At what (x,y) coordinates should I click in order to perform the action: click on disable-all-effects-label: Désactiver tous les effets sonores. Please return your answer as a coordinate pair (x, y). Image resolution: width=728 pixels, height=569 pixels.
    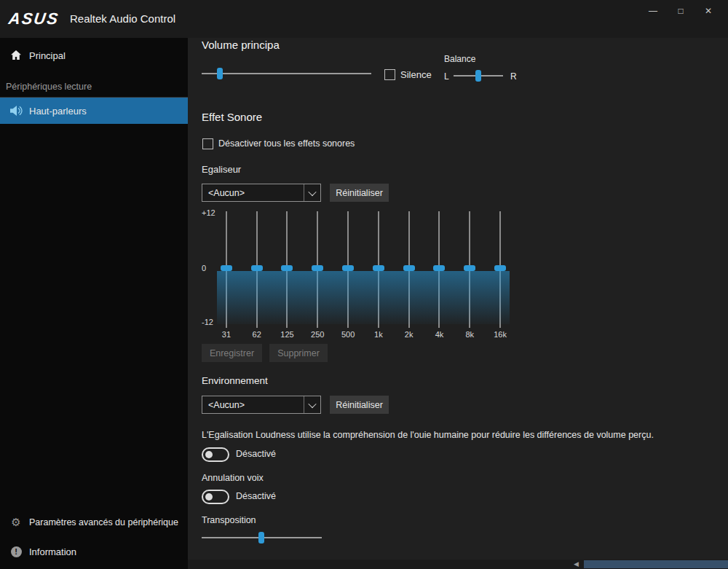
    Looking at the image, I should click on (287, 144).